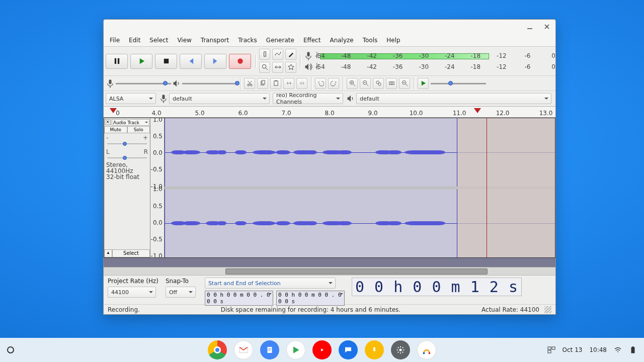 This screenshot has width=644, height=362. I want to click on timeline-ruler: 04.05.06.07.08.09.010.011.012.013.0, so click(330, 112).